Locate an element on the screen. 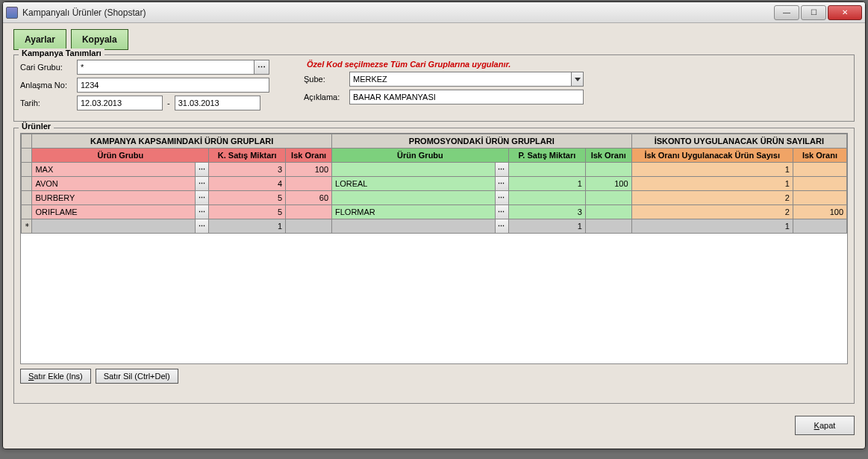  header-discount-counts: İSKONTO UYGULANACAK ÜRÜN SAYILARI is located at coordinates (739, 142).